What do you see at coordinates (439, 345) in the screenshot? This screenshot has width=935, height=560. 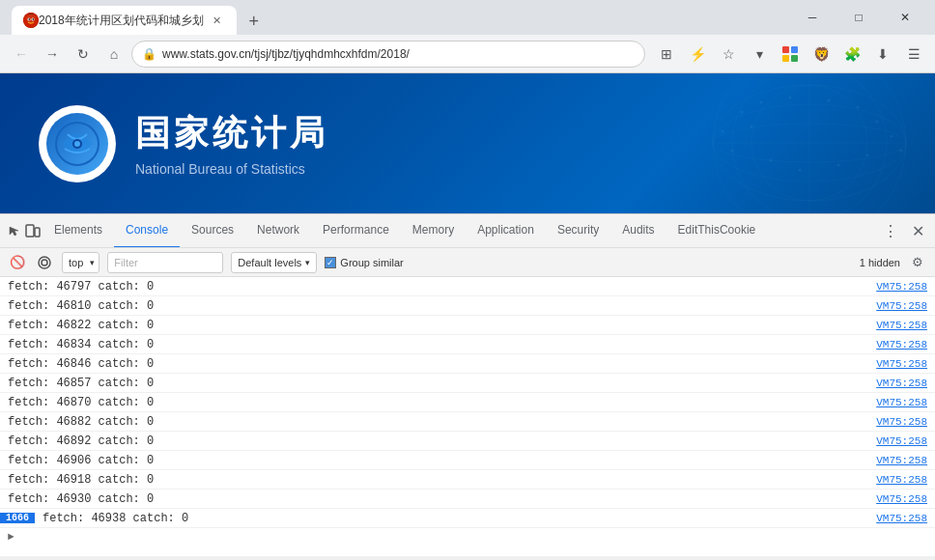 I see `console-row-text: fetch: 46834 catch: 0` at bounding box center [439, 345].